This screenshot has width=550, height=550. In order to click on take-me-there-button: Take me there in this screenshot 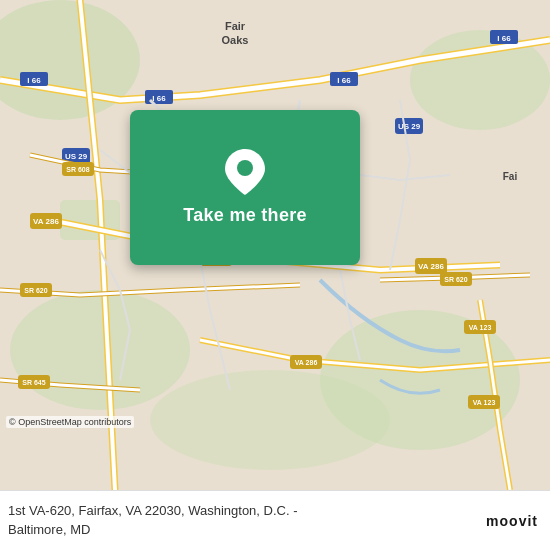, I will do `click(245, 216)`.